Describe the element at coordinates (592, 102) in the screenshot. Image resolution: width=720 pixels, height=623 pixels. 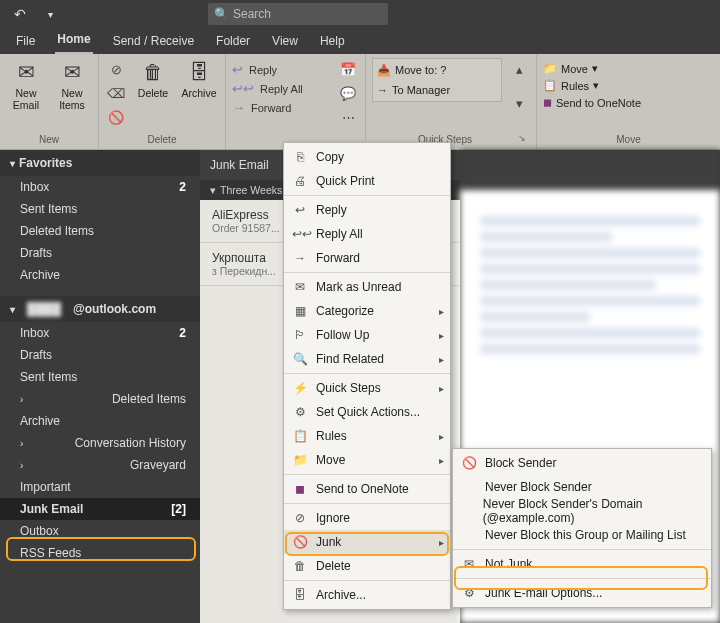
I see `onenote-button: ◼Send to OneNote` at that location.